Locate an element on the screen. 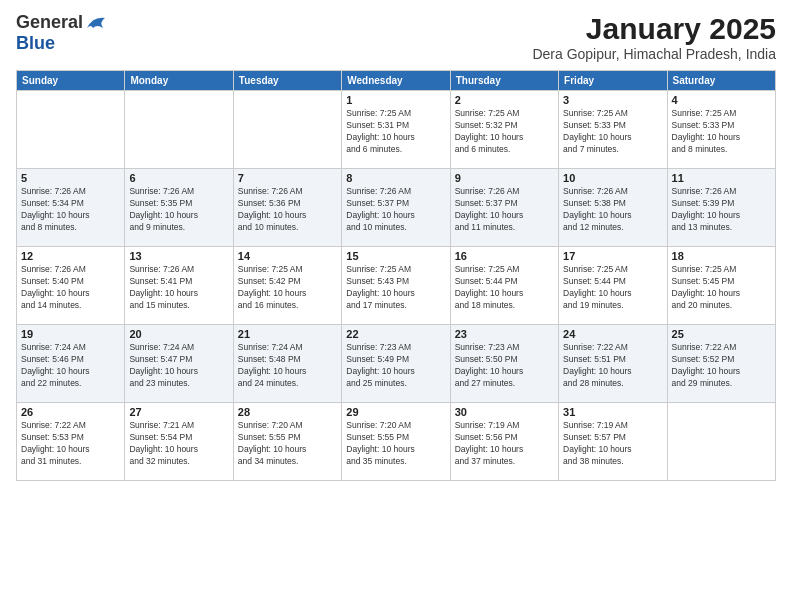  calendar-cell: 9Sunrise: 7:26 AM Sunset: 5:37 PM Daylig… is located at coordinates (504, 208).